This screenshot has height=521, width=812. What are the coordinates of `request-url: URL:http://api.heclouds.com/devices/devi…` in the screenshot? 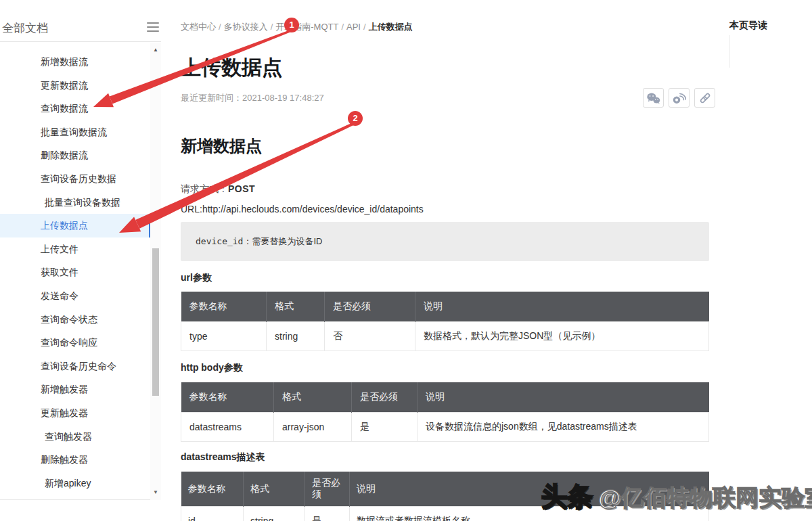 It's located at (302, 209).